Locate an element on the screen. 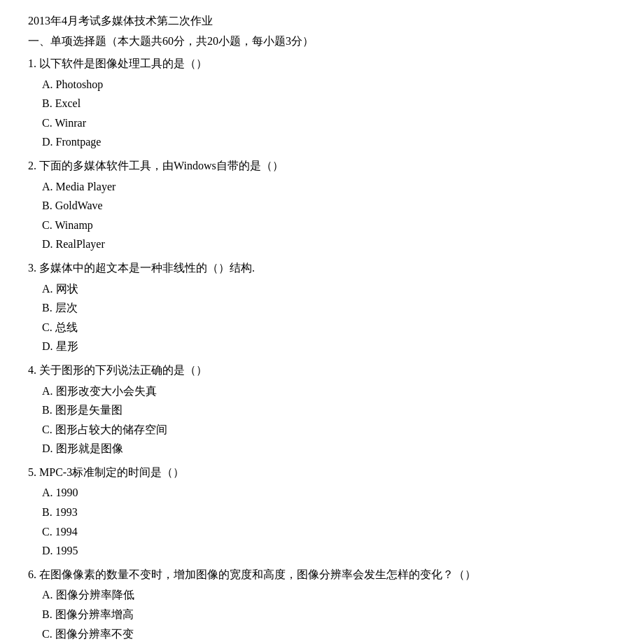  question-2-option-B: B. GoldWave is located at coordinates (329, 206).